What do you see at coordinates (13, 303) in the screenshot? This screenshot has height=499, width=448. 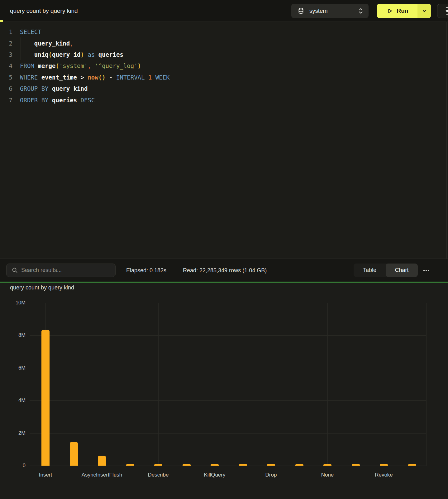 I see `y-axis-tick-label: 10M` at bounding box center [13, 303].